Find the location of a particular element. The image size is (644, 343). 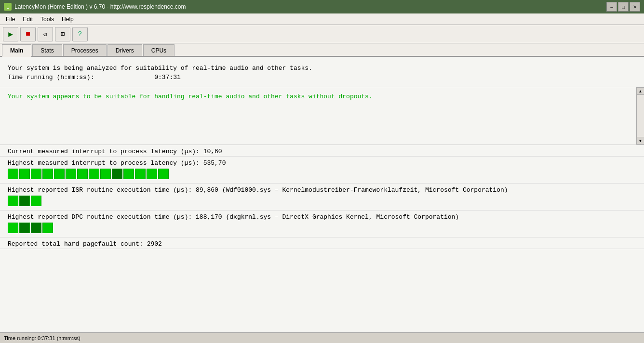

stop-button: ■ is located at coordinates (28, 34).